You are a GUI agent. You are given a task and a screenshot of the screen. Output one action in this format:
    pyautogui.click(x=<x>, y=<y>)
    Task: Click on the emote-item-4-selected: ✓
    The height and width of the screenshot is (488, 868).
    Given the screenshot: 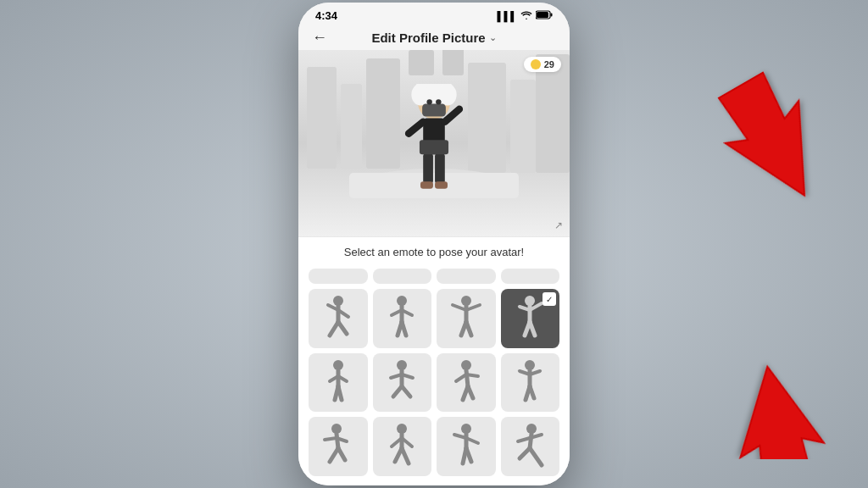 What is the action you would take?
    pyautogui.click(x=531, y=319)
    